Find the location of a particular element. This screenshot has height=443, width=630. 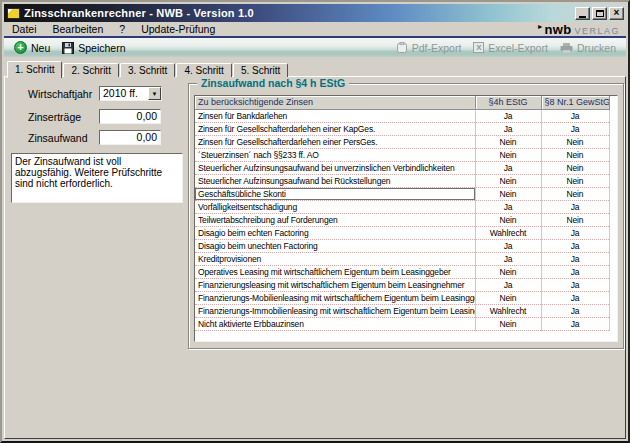

table-row: Finanzierungs-Immobilienleasing mit wirt… is located at coordinates (402, 310).